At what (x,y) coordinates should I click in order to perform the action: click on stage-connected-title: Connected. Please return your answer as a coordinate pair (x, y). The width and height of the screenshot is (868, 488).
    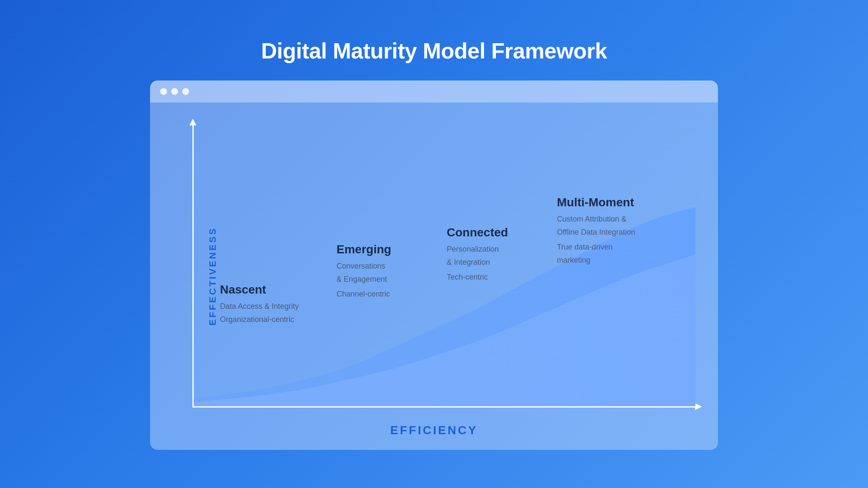
    Looking at the image, I should click on (477, 233).